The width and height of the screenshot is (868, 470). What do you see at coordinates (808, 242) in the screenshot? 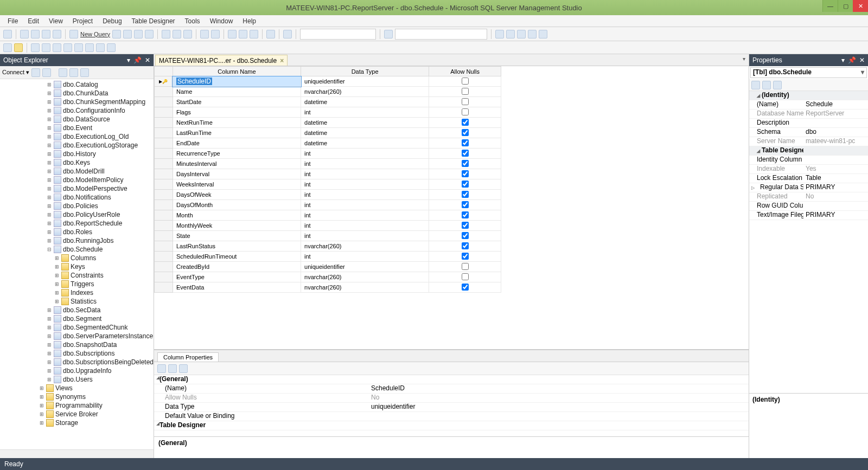
I see `properties-grid: ◢(Identity)(Name)ScheduleDatabase NameRe…` at bounding box center [808, 242].